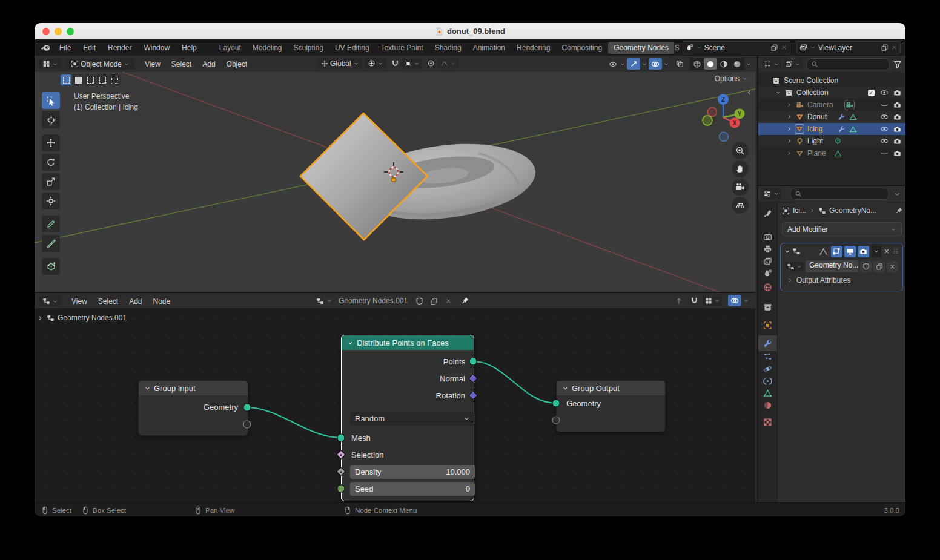 The width and height of the screenshot is (940, 560). I want to click on node-group-output-header: Group Output, so click(611, 388).